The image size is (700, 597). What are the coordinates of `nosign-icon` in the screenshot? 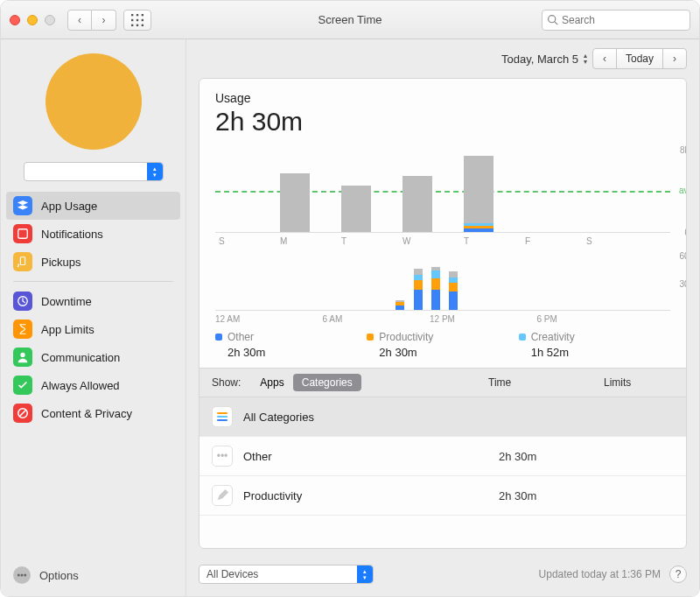 It's located at (23, 413).